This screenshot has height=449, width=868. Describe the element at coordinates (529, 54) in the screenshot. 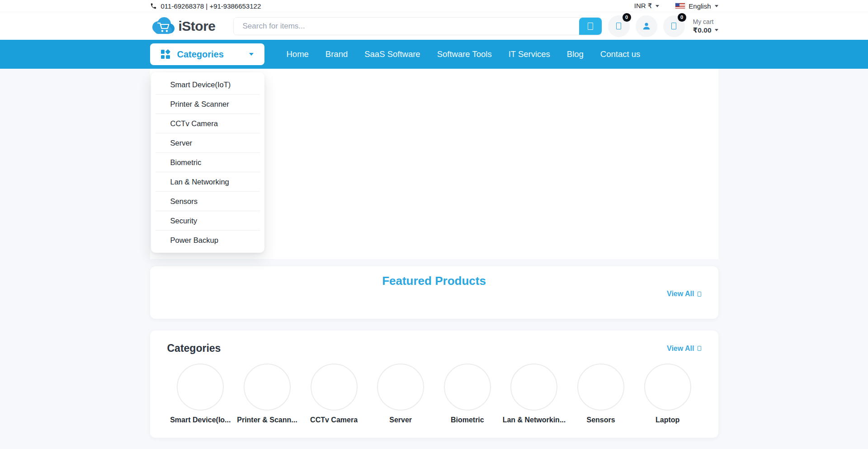

I see `nav-link-it-services: IT Services` at that location.